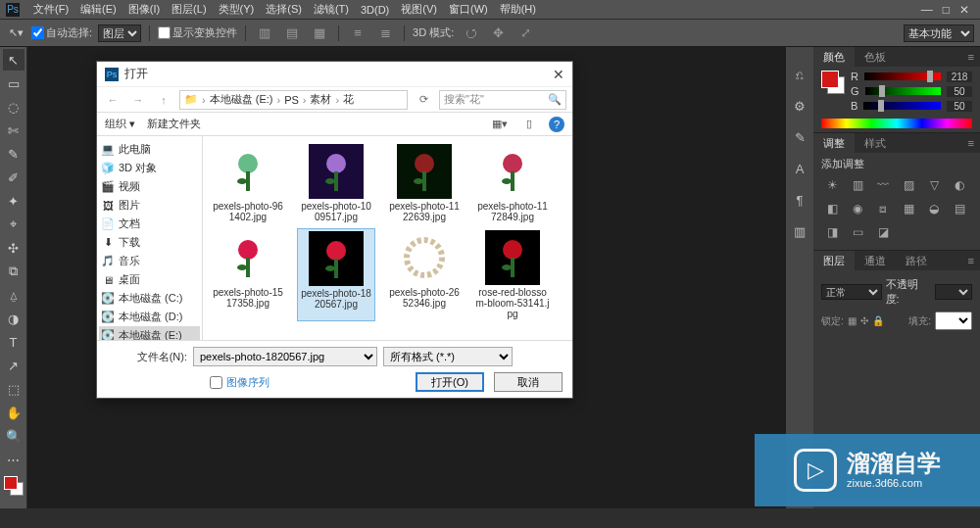 This screenshot has width=980, height=528. Describe the element at coordinates (852, 292) in the screenshot. I see `blend-mode-select: 正常` at that location.